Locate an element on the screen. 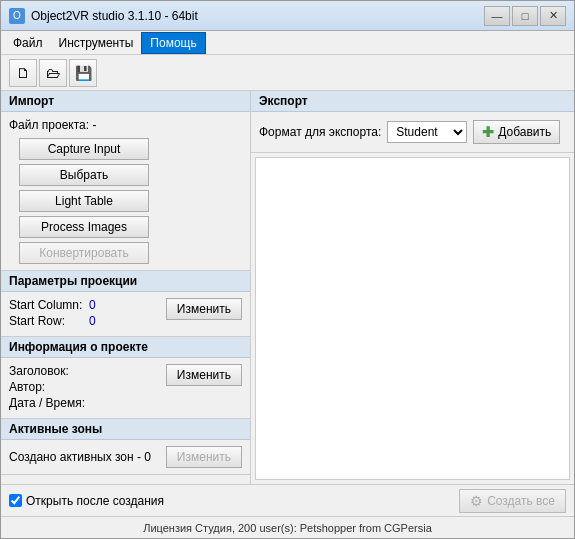 The width and height of the screenshot is (575, 539). start-column-label: Start Column: is located at coordinates (49, 305).